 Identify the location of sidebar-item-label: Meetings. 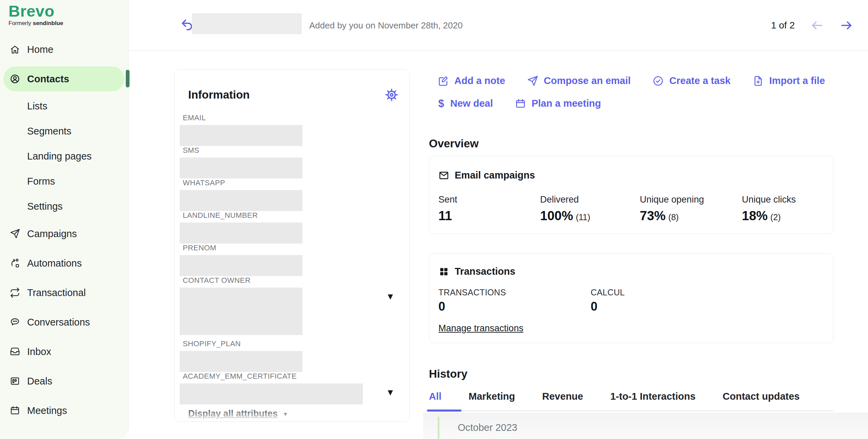
(47, 411).